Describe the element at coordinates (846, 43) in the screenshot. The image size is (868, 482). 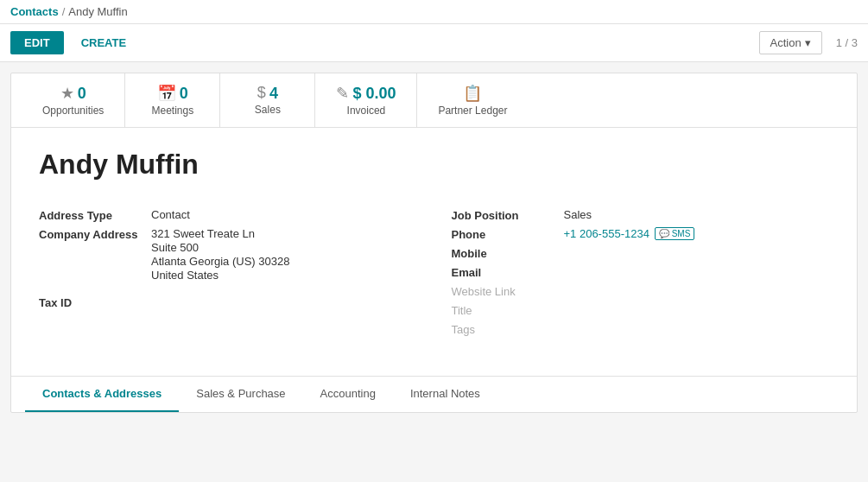
I see `page-count: 1 / 3` at that location.